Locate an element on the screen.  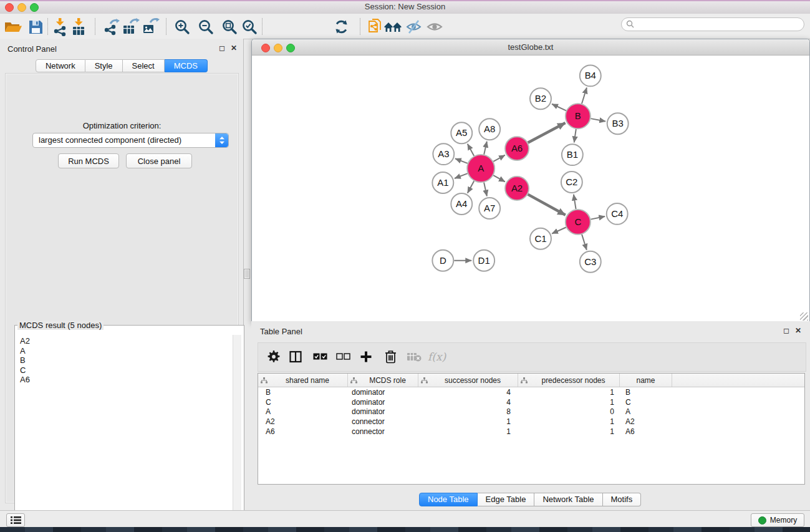
node-A6: A6 is located at coordinates (517, 148).